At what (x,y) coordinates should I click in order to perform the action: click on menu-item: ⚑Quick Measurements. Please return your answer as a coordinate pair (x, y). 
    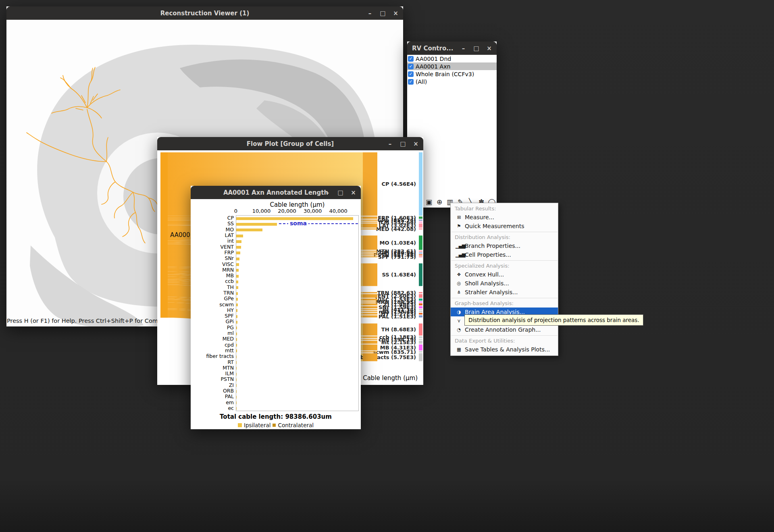
    Looking at the image, I should click on (504, 226).